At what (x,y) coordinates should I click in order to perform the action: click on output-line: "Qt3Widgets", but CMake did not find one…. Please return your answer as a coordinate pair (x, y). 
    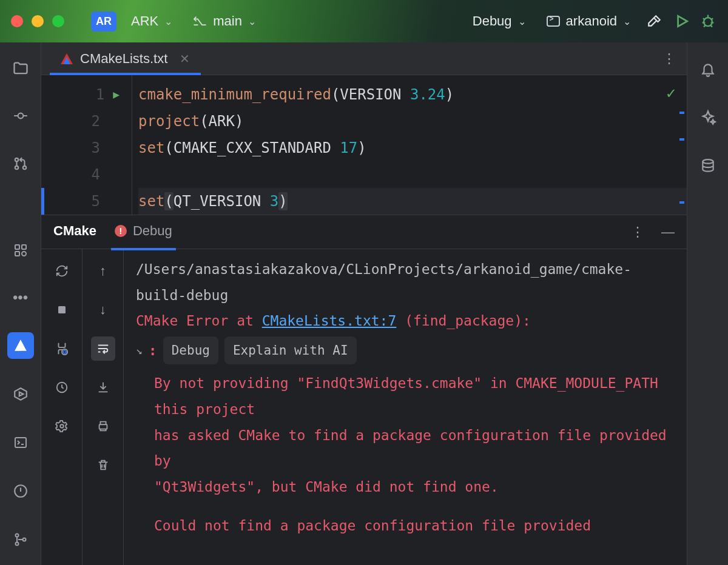
    Looking at the image, I should click on (405, 487).